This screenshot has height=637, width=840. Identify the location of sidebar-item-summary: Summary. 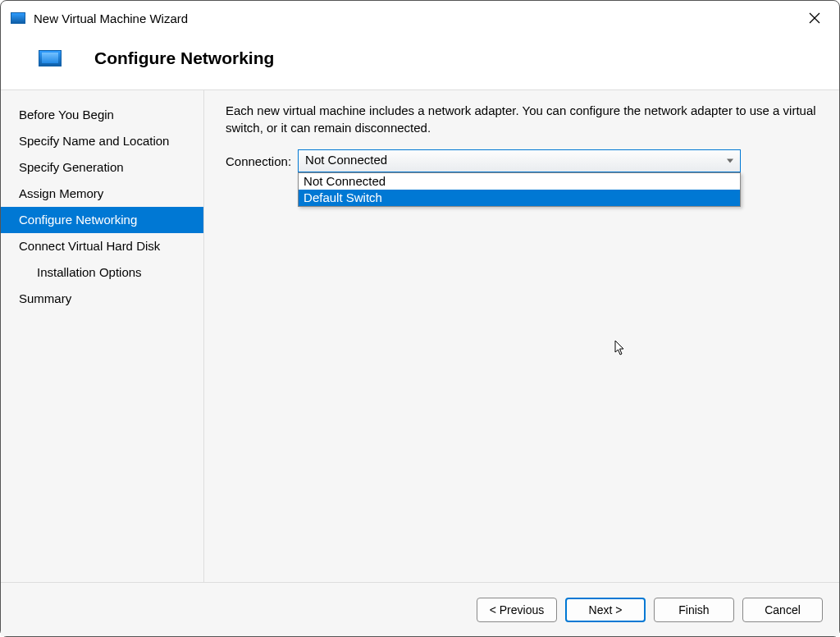
(102, 299).